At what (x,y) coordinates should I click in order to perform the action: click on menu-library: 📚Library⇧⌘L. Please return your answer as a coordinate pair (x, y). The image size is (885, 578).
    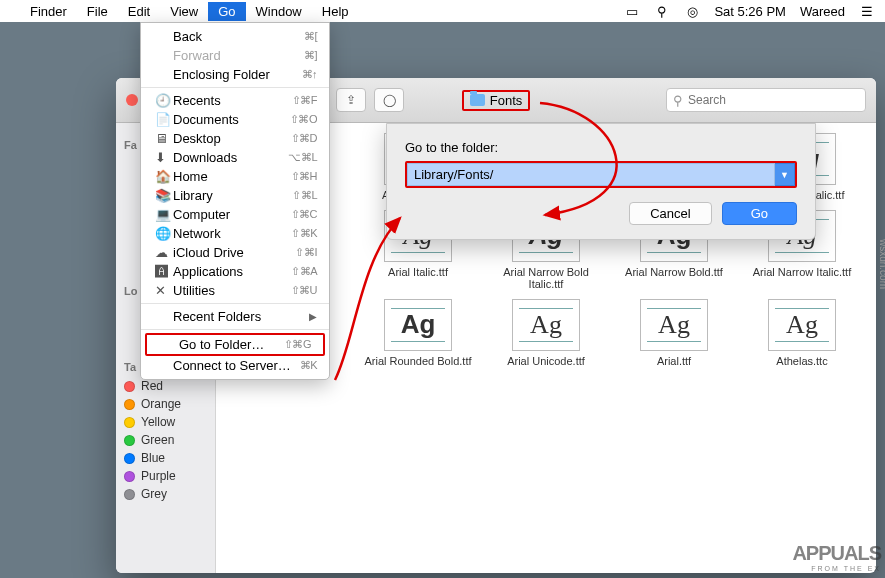
    Looking at the image, I should click on (235, 196).